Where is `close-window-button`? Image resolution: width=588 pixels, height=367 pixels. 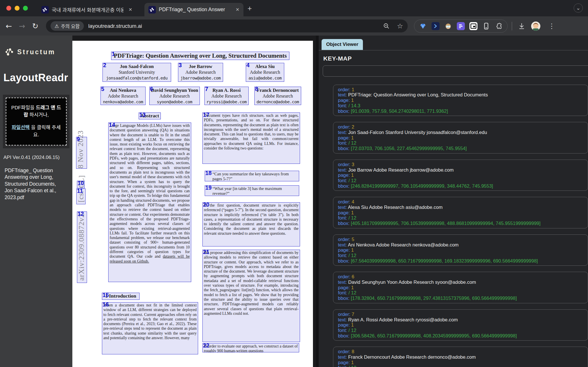
close-window-button is located at coordinates (9, 8).